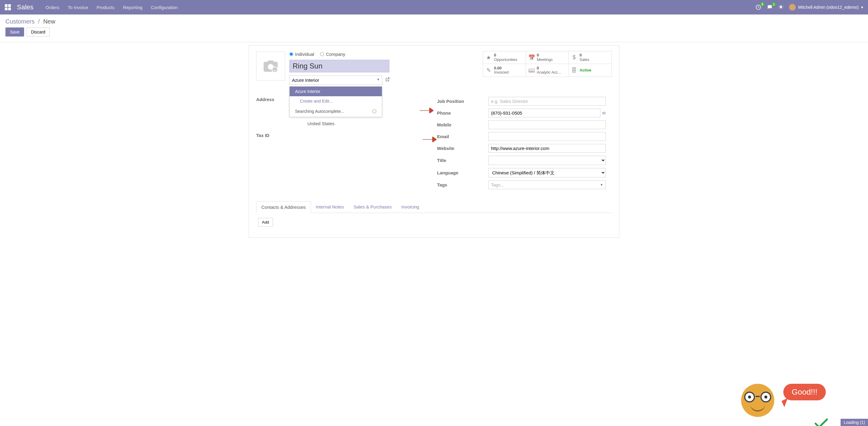 Image resolution: width=868 pixels, height=426 pixels. What do you see at coordinates (434, 207) in the screenshot?
I see `notebook-tabs: Contacts & Addresses Internal Notes Sale…` at bounding box center [434, 207].